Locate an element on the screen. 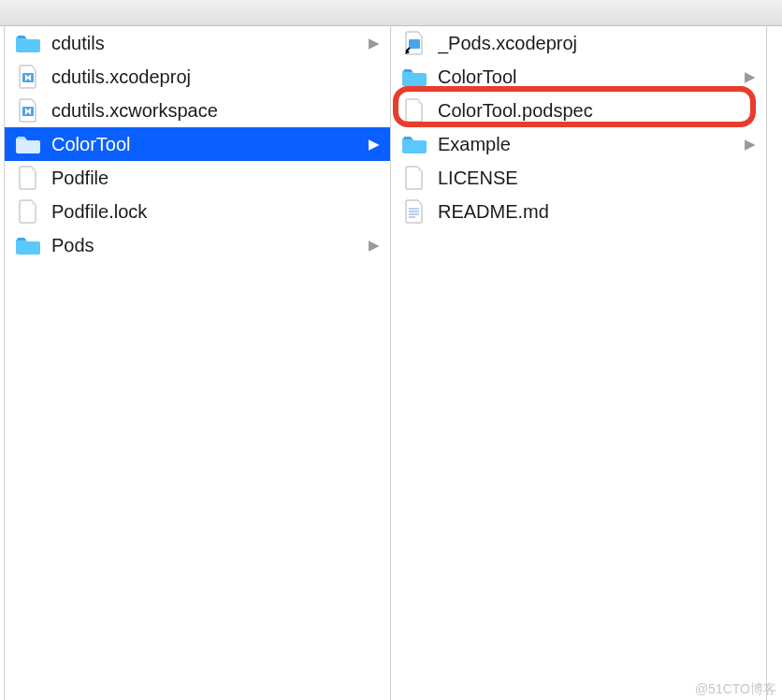 This screenshot has width=782, height=700. item-label: LICENSE is located at coordinates (599, 178).